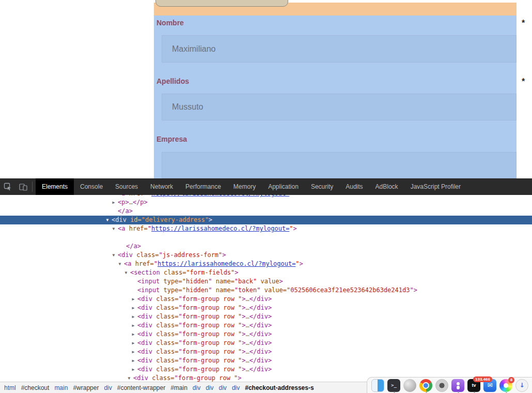 This screenshot has width=532, height=393. What do you see at coordinates (55, 187) in the screenshot?
I see `tab-elements: Elements` at bounding box center [55, 187].